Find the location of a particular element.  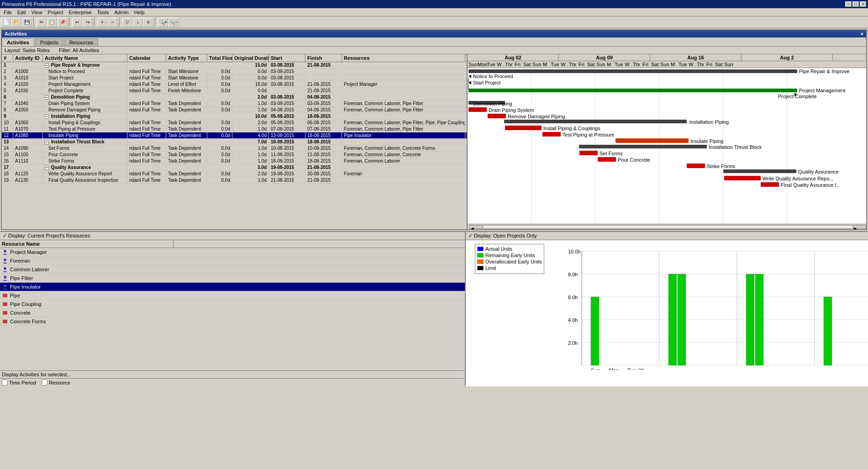

cell-num: 13 is located at coordinates (7, 142).